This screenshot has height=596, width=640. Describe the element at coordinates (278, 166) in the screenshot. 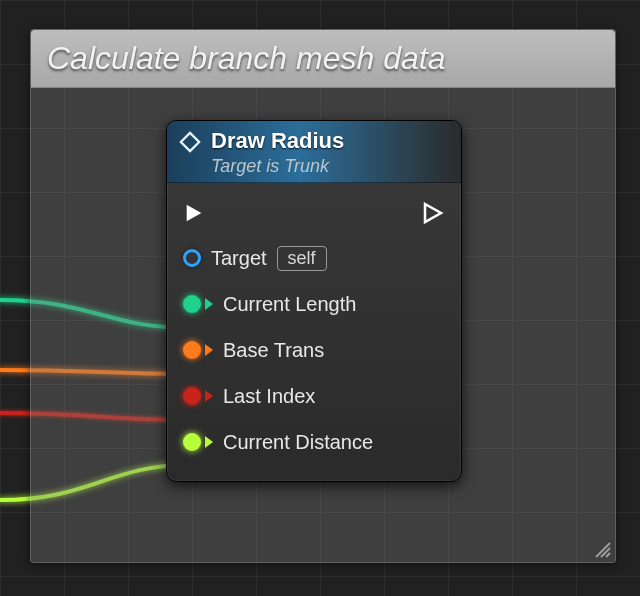

I see `node-subtitle: Target is Trunk` at that location.